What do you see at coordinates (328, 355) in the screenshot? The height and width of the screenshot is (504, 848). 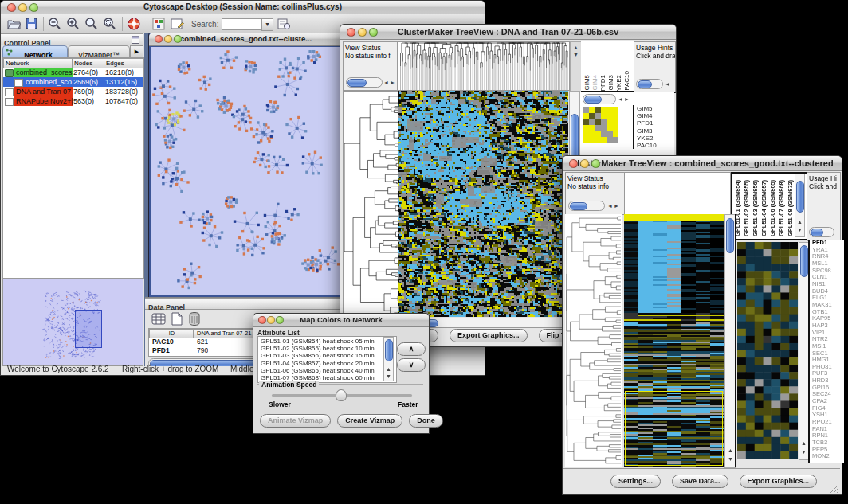 I see `attribute-item: GPL51-03 (GSM856) heat shock 15 min` at bounding box center [328, 355].